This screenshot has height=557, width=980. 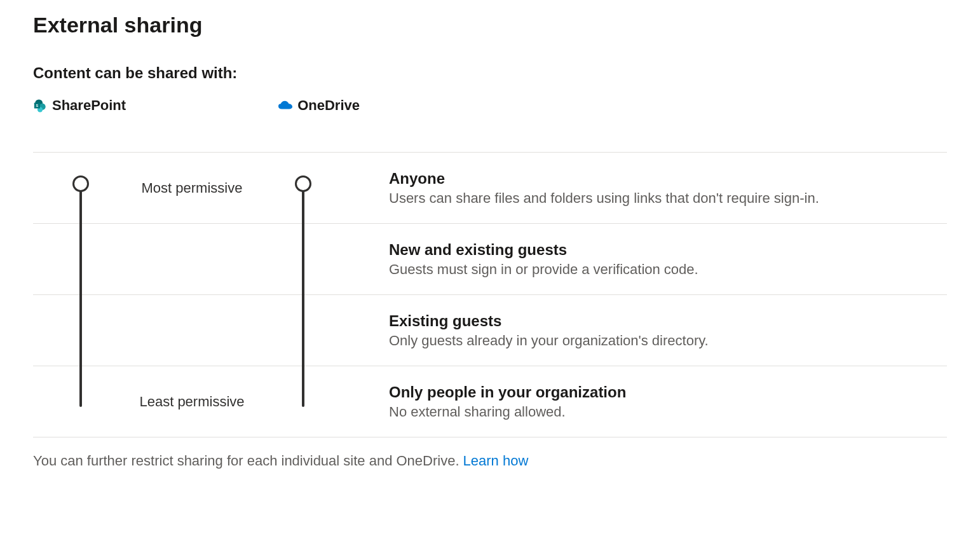 I want to click on level-description-new-guests: Guests must sign in or provide a verific…, so click(x=668, y=270).